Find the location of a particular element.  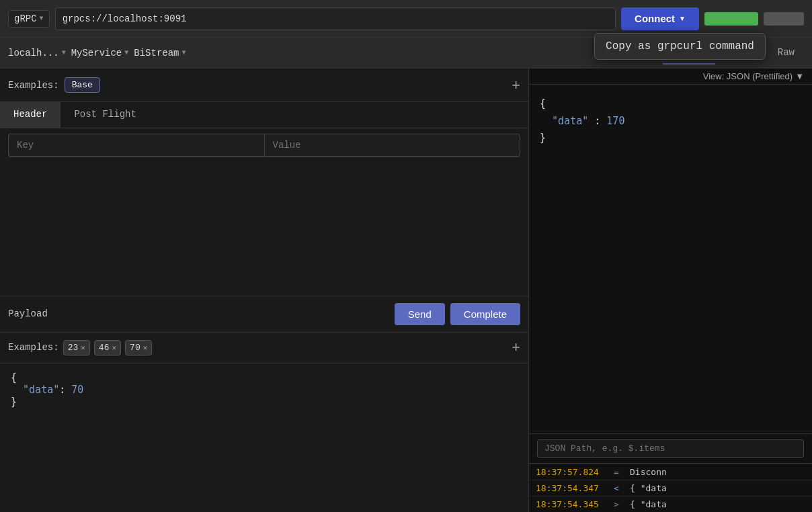

protocol-arrow-icon: ▼ is located at coordinates (42, 19).